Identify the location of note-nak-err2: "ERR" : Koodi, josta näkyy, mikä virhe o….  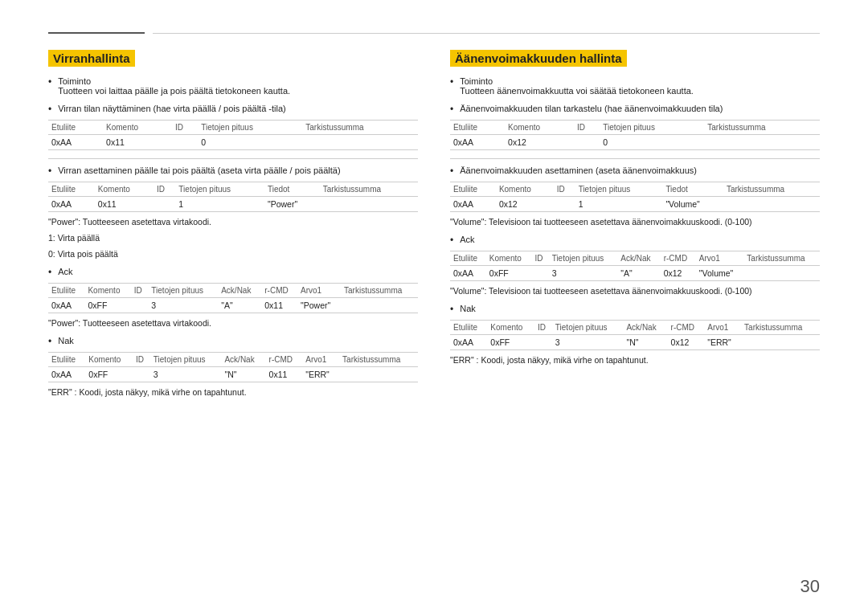
(635, 360).